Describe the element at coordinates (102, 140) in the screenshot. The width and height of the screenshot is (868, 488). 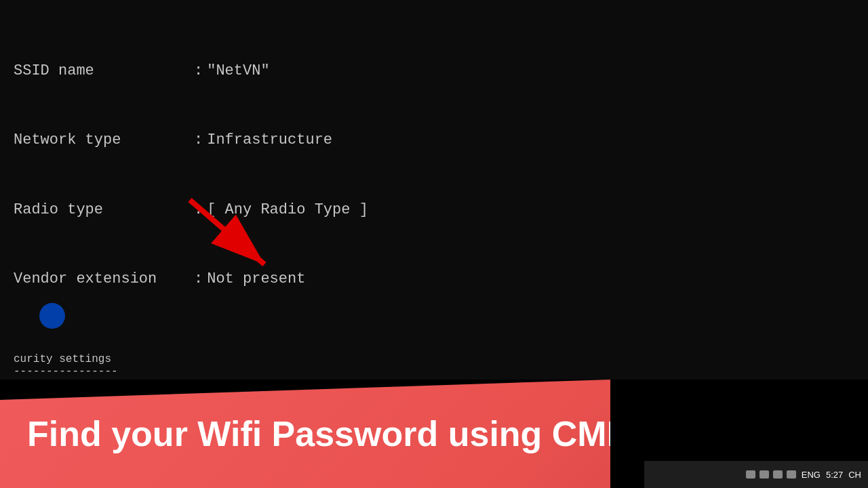
I see `network-type-label: Network type` at that location.